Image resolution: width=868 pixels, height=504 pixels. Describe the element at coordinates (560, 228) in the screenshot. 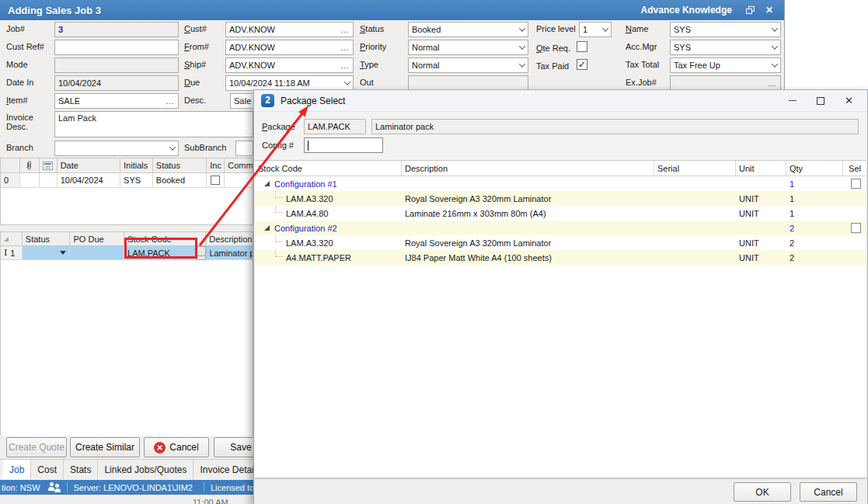

I see `group-row: Configuration #2 2` at that location.